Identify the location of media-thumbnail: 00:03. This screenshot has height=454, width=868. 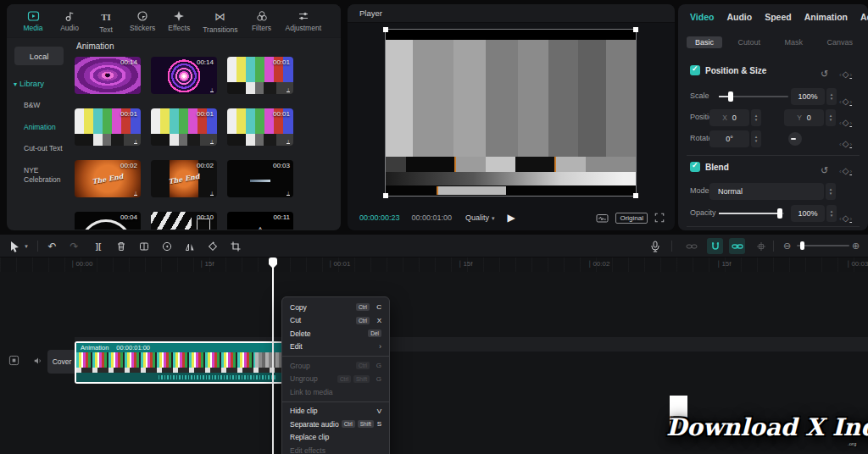
(260, 179).